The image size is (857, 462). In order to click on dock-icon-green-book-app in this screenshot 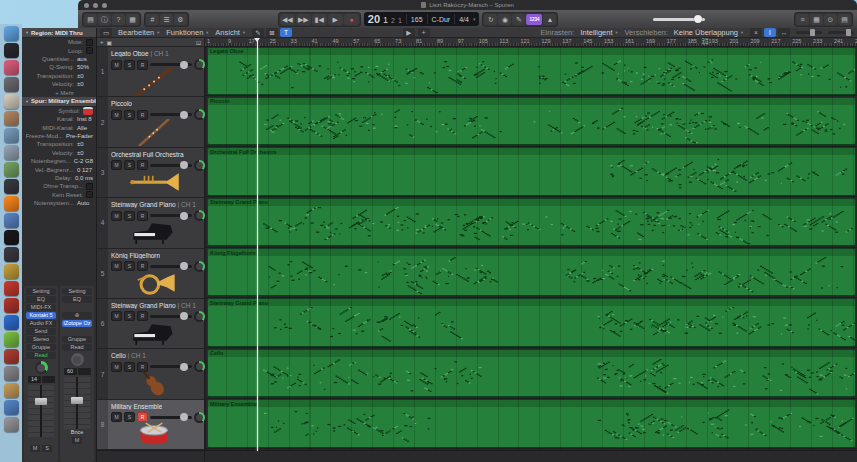, I will do `click(12, 340)`.